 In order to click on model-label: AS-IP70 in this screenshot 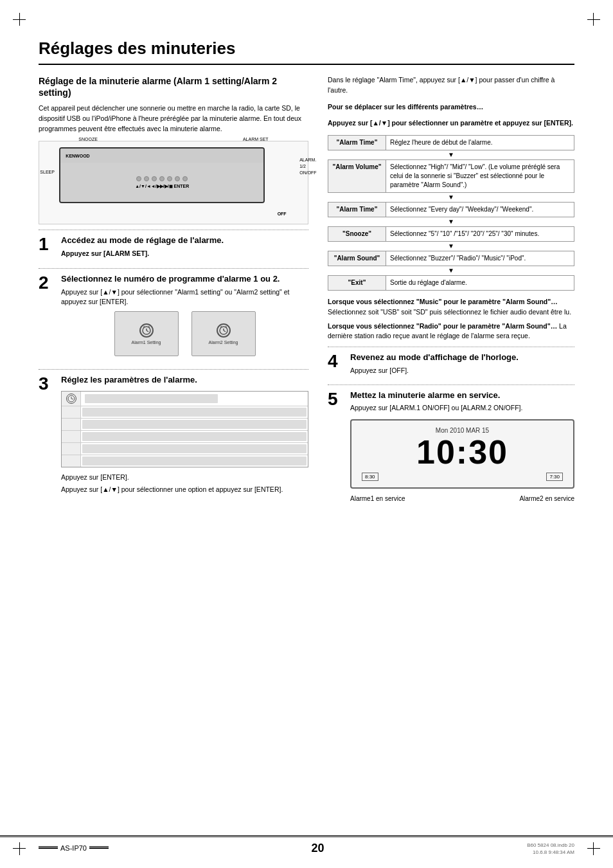, I will do `click(73, 848)`.